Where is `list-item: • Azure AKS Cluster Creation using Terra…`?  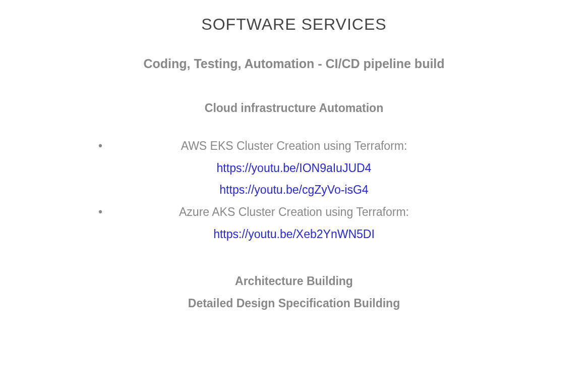 list-item: • Azure AKS Cluster Creation using Terra… is located at coordinates (294, 223).